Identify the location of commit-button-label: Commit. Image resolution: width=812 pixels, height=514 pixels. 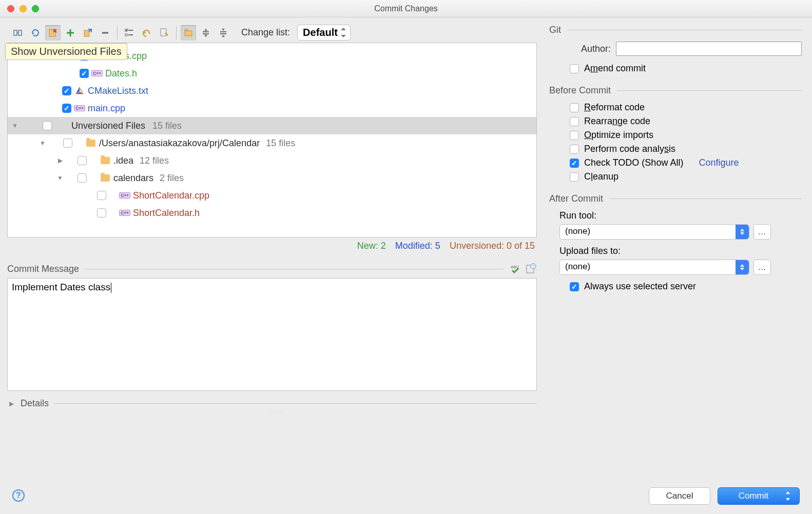
(753, 496).